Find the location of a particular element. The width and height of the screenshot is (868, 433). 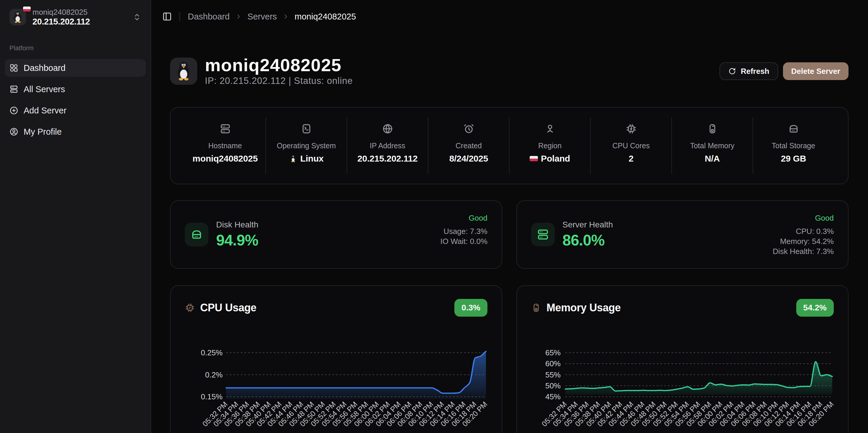

health-detail: Disk Health: 7.3% is located at coordinates (803, 251).